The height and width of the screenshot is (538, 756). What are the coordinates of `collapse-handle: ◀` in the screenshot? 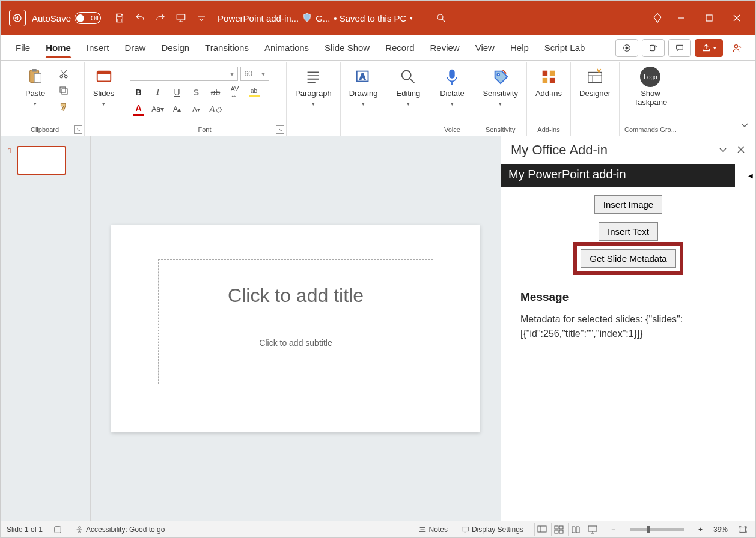 It's located at (750, 175).